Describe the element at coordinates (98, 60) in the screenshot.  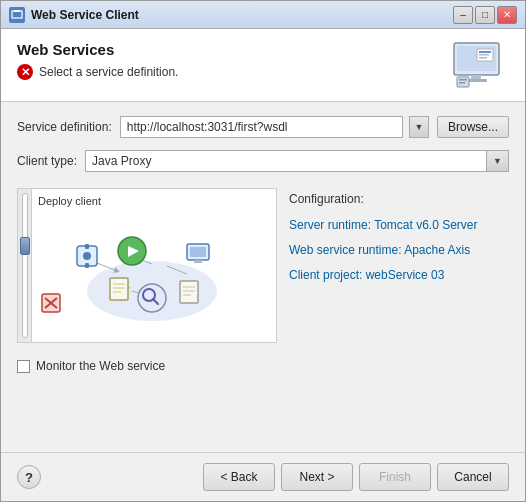
I see `header-left: Web Services ✕ Select a service definiti…` at that location.